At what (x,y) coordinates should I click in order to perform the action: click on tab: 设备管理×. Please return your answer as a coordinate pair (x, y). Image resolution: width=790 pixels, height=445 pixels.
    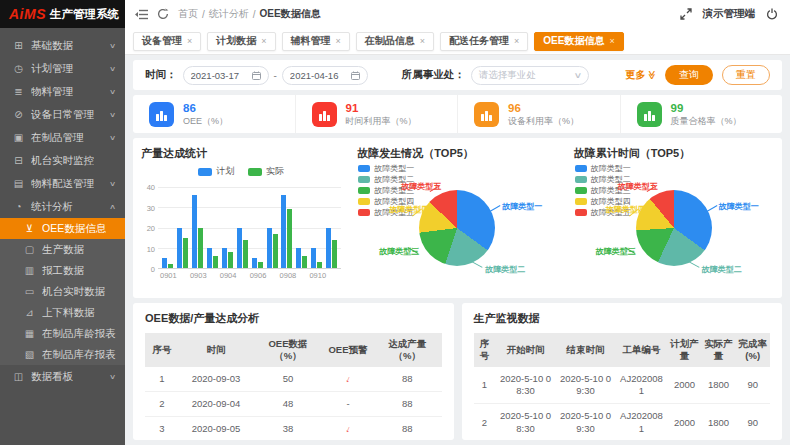
    Looking at the image, I should click on (167, 42).